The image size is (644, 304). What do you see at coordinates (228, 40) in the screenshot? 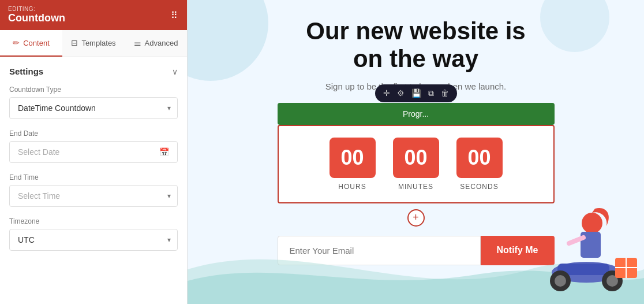
I see `bg-decoration-circle-tl` at bounding box center [228, 40].